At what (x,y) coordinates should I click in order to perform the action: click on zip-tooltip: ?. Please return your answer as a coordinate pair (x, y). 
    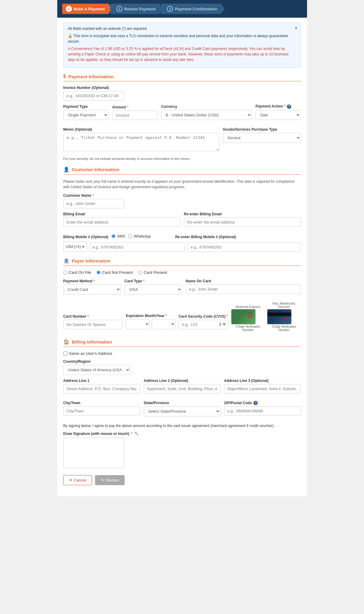
    Looking at the image, I should click on (256, 403).